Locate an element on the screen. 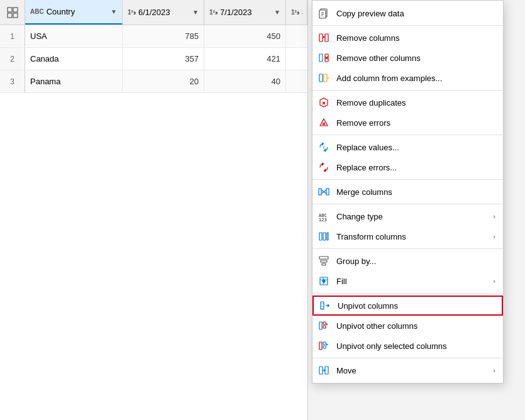 This screenshot has height=420, width=525. cell-val2-2: 421 is located at coordinates (245, 59).